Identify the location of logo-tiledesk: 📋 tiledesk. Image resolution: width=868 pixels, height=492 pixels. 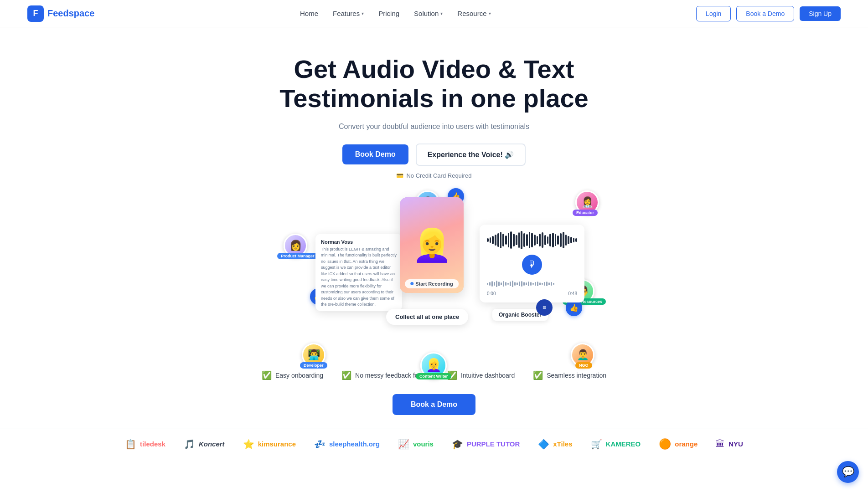
(145, 444).